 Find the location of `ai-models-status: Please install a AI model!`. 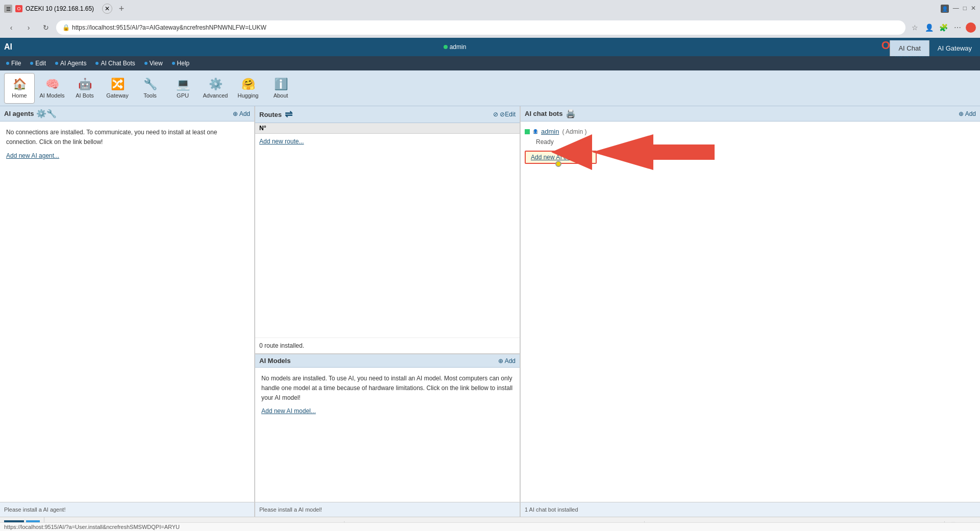

ai-models-status: Please install a AI model! is located at coordinates (387, 510).